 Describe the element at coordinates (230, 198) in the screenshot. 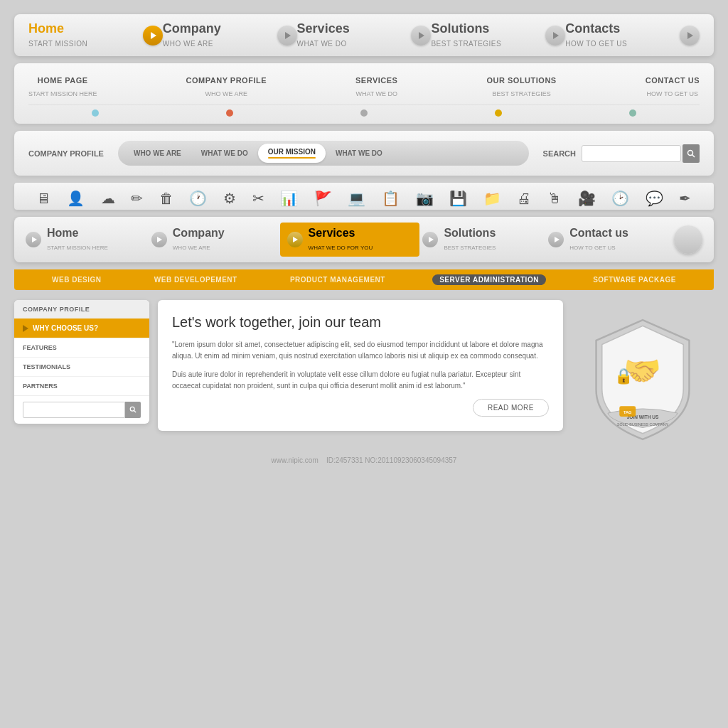

I see `icon-gear: ⚙` at that location.